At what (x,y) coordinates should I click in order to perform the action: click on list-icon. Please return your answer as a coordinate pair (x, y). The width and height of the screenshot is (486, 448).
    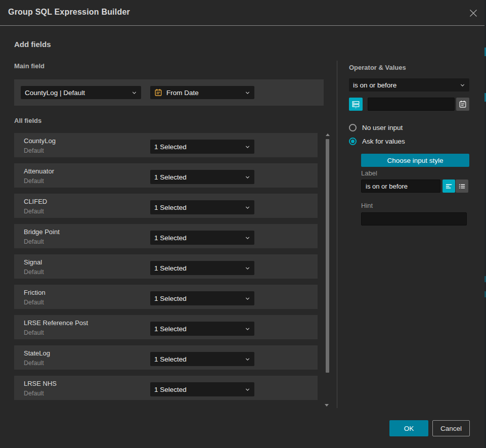
    Looking at the image, I should click on (462, 186).